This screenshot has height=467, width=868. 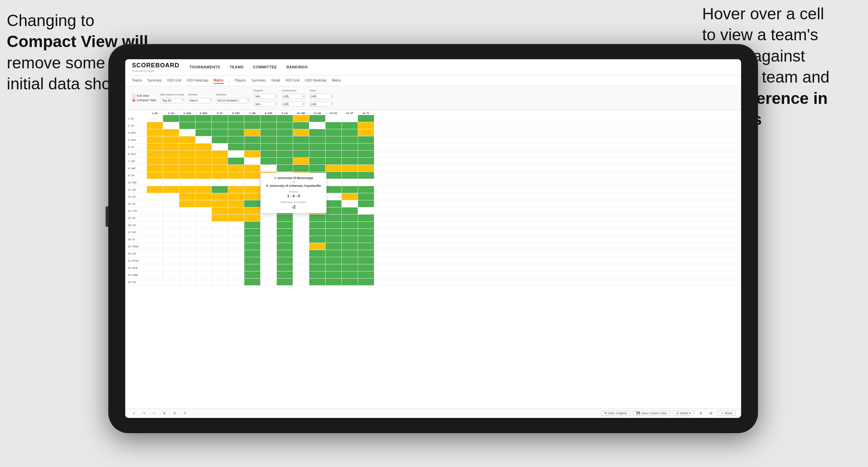 I want to click on save-custom-view-button: 💾 Save Custom View, so click(x=651, y=413).